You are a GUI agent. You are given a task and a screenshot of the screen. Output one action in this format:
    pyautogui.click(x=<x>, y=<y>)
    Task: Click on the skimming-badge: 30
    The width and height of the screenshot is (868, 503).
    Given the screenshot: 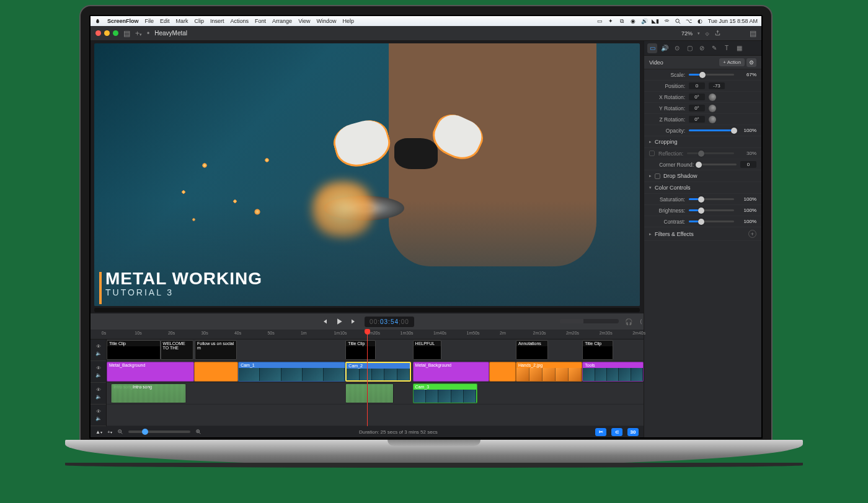 What is the action you would take?
    pyautogui.click(x=633, y=432)
    